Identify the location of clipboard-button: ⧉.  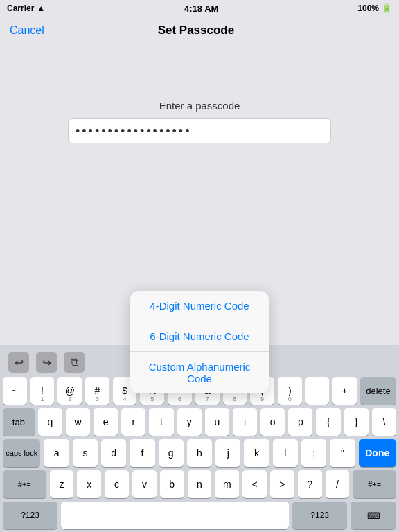
(74, 362).